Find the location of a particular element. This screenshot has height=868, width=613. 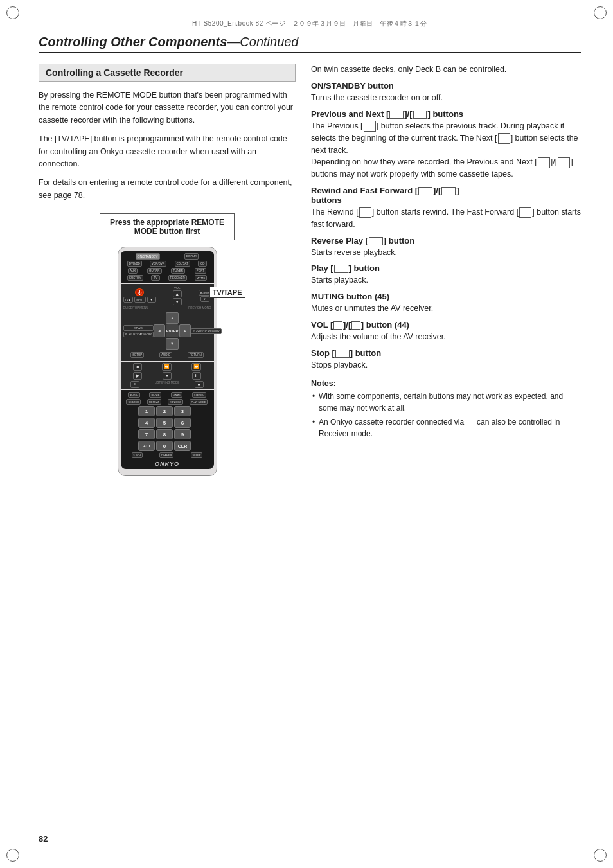

guide-row: GUIDE/TOP MENU PREV CH MONO is located at coordinates (167, 308).